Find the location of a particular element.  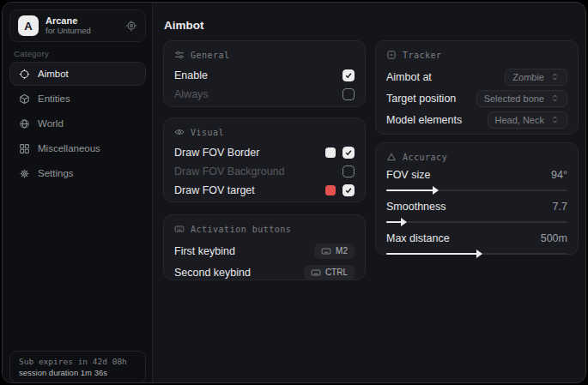

model-elements-dropdown: Head, Neck is located at coordinates (527, 120).